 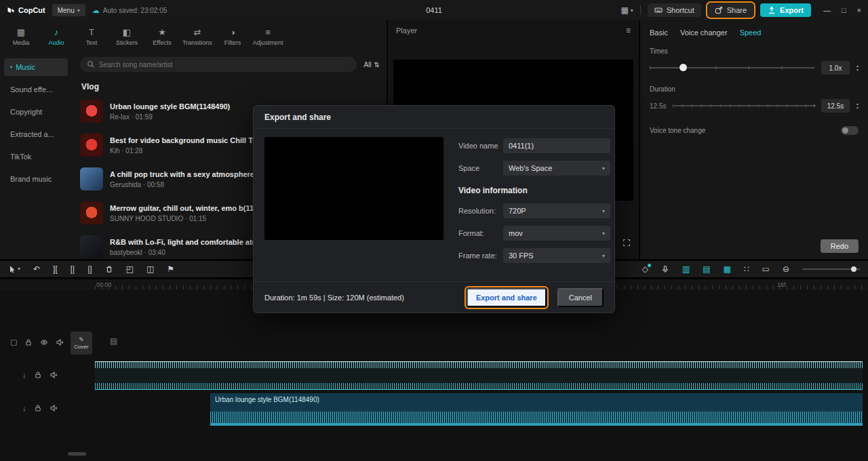 I want to click on speed-slider, so click(x=732, y=68).